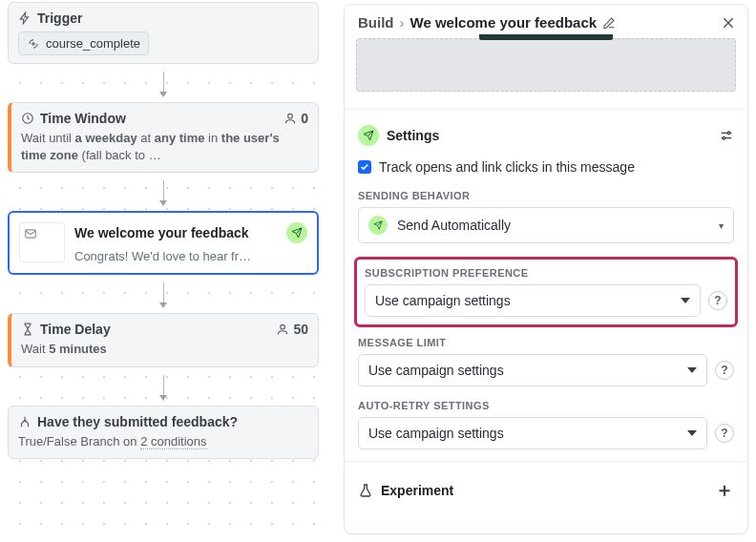 The width and height of the screenshot is (756, 542). What do you see at coordinates (436, 433) in the screenshot?
I see `auto-retry-value: Use campaign settings` at bounding box center [436, 433].